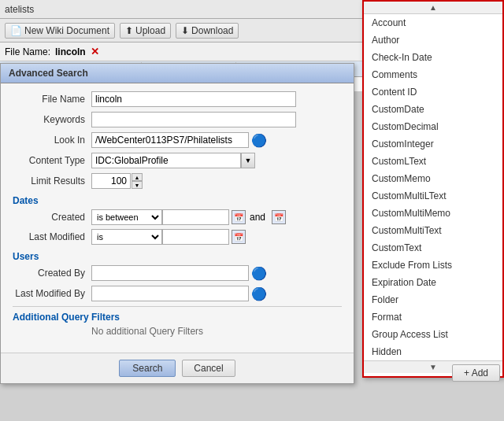 Image resolution: width=504 pixels, height=421 pixels. I want to click on no-filters-text: No additional Query Filters, so click(217, 331).